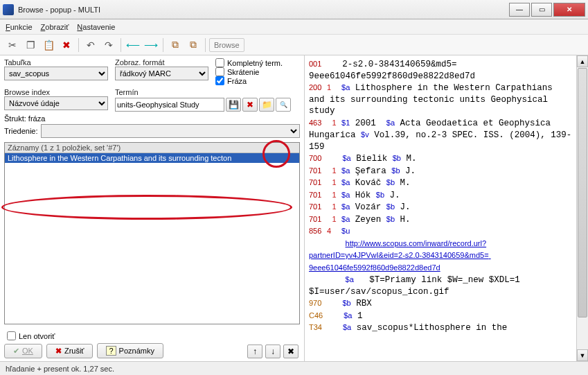 Image resolution: width=588 pixels, height=375 pixels. What do you see at coordinates (255, 351) in the screenshot?
I see `move-up-icon: ↑` at bounding box center [255, 351].